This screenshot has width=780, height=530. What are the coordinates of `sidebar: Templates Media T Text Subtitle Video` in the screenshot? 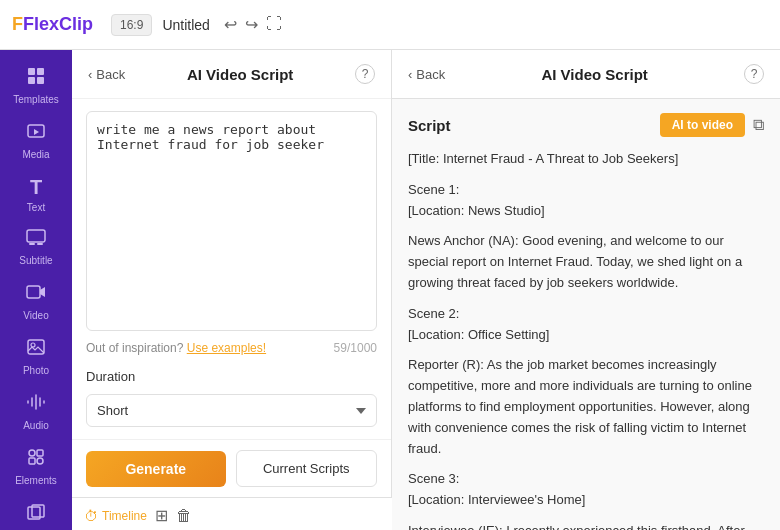 It's located at (36, 290).